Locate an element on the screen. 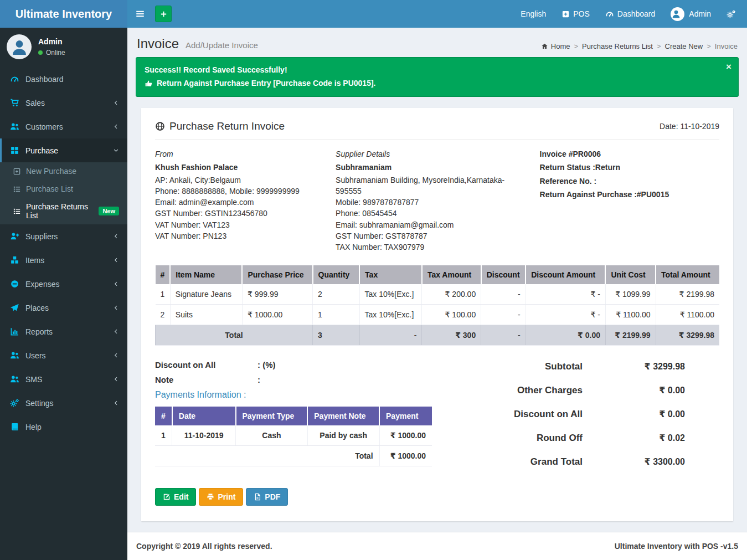 This screenshot has height=560, width=747. top-navbar: English POS Dashboard Admin is located at coordinates (437, 14).